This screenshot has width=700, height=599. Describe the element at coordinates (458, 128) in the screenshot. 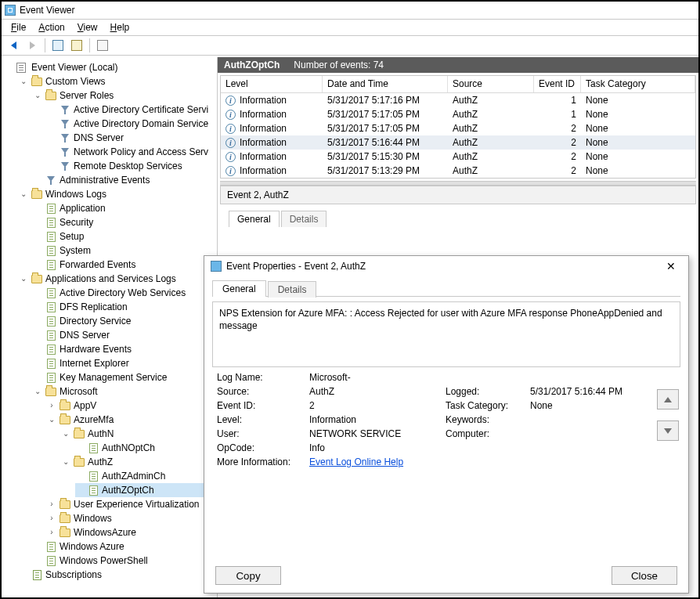

I see `table-row: iInformation5/31/2017 5:17:05 PMAuthZ2No…` at that location.